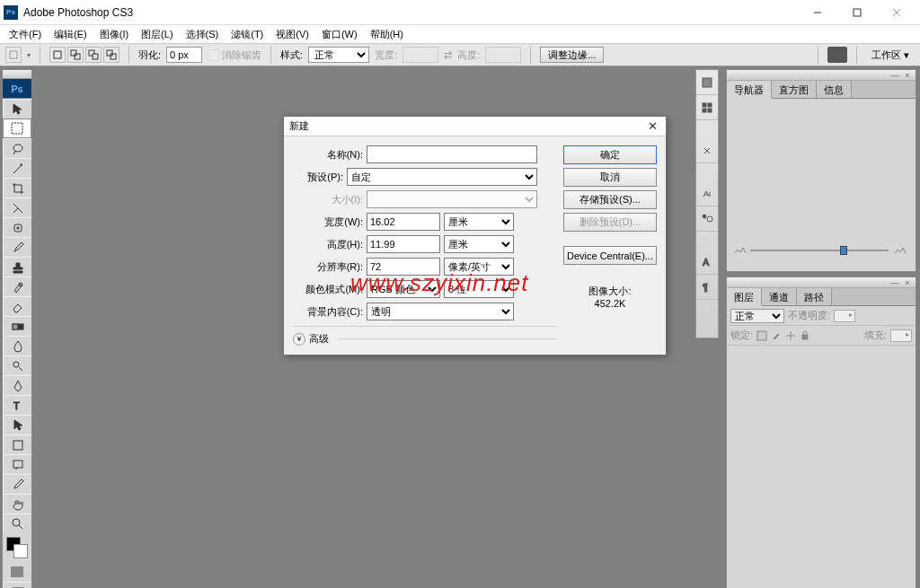 Image resolution: width=920 pixels, height=588 pixels. Describe the element at coordinates (845, 316) in the screenshot. I see `opacity-value` at that location.